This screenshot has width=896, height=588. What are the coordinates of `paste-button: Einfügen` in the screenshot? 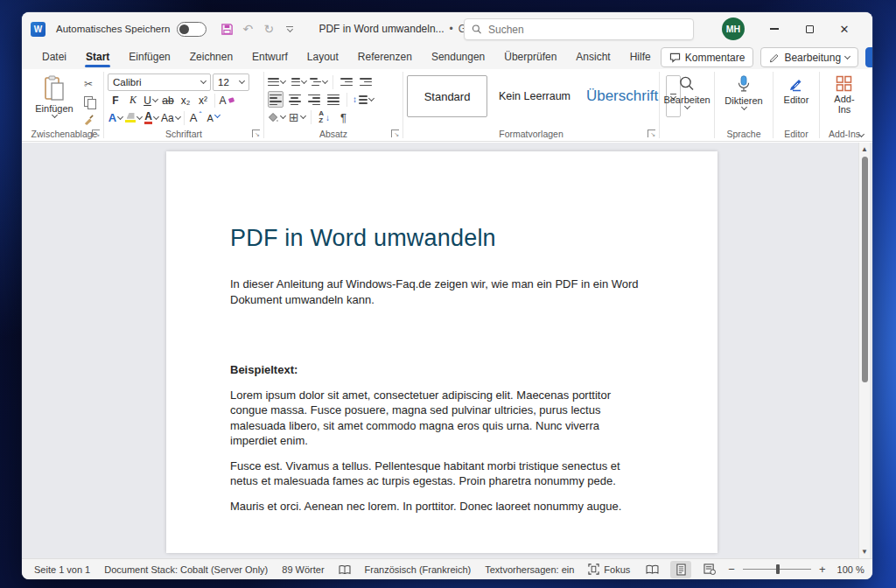 It's located at (54, 100).